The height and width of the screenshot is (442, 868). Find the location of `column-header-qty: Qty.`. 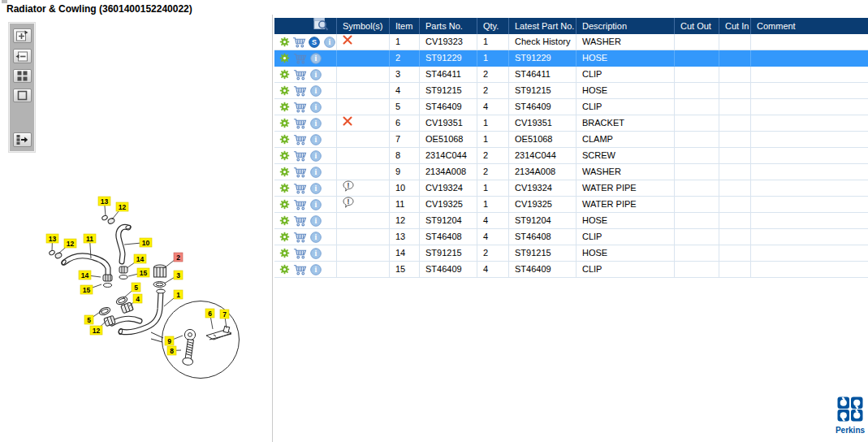

column-header-qty: Qty. is located at coordinates (494, 26).